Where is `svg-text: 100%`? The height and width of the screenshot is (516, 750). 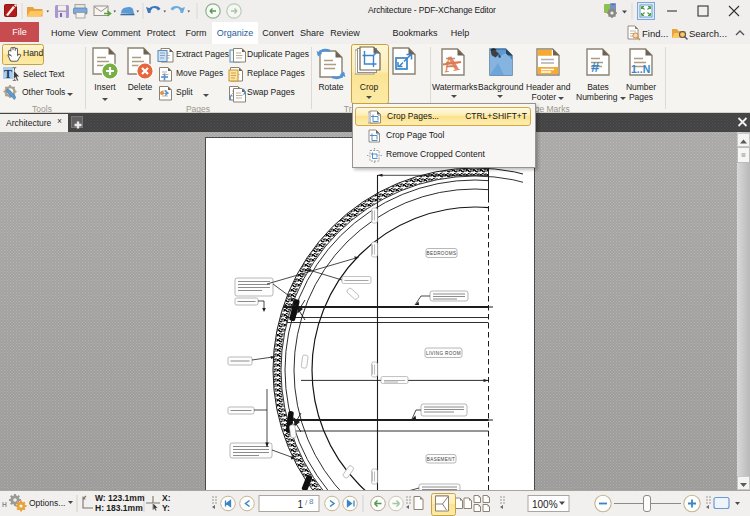 svg-text: 100% is located at coordinates (545, 504).